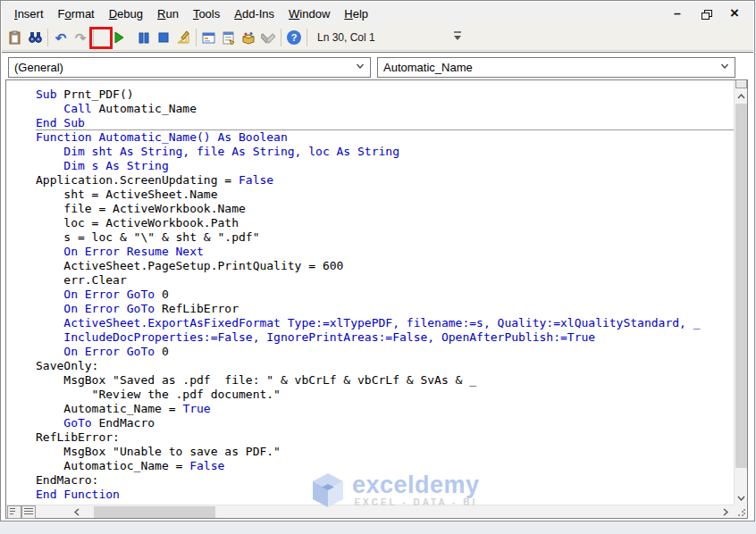 The image size is (756, 534). Describe the element at coordinates (384, 466) in the screenshot. I see `code-line: Automatioc_Name = False` at that location.